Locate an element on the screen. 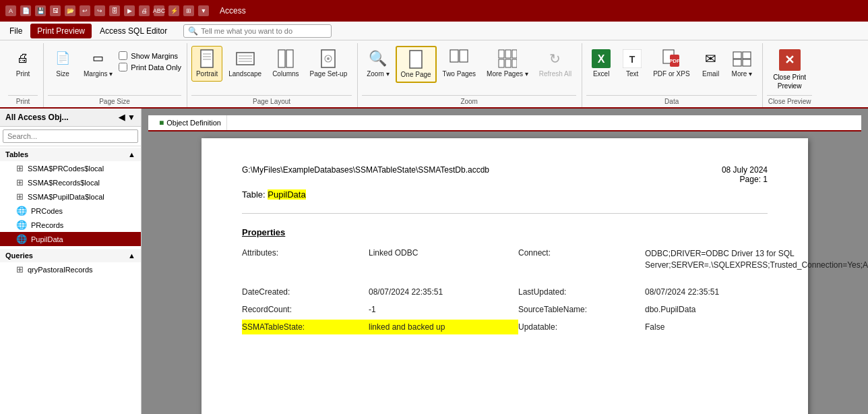 This screenshot has width=868, height=414. search-icon: 🔍 is located at coordinates (193, 31).